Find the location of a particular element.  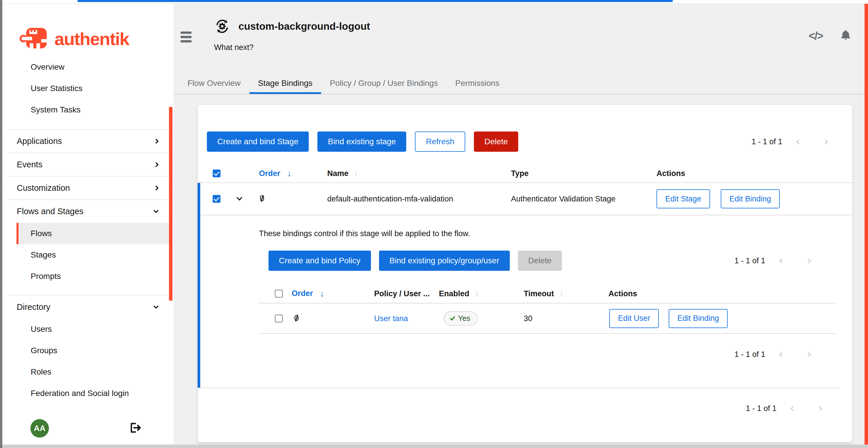

stage-toolbar: Create and bind Stage Bind existing stag… is located at coordinates (363, 142).